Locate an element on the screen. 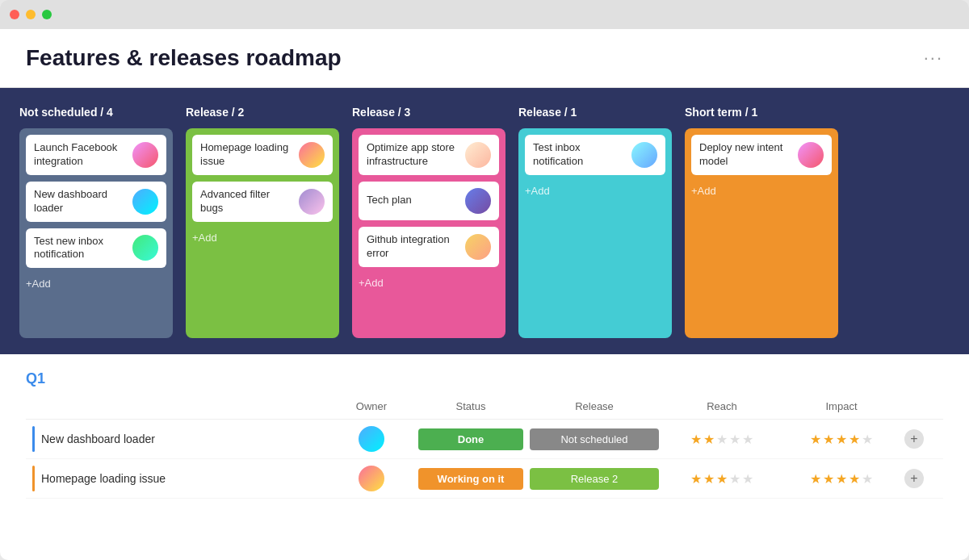 Image resolution: width=969 pixels, height=560 pixels. column-body-short-term: Deploy new intent model +Add is located at coordinates (761, 233).